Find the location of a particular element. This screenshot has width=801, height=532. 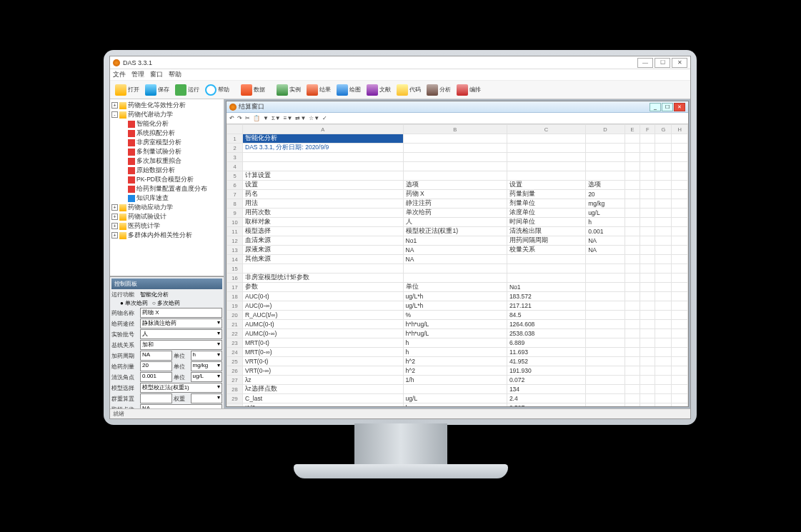

minimize-button: — is located at coordinates (645, 63).